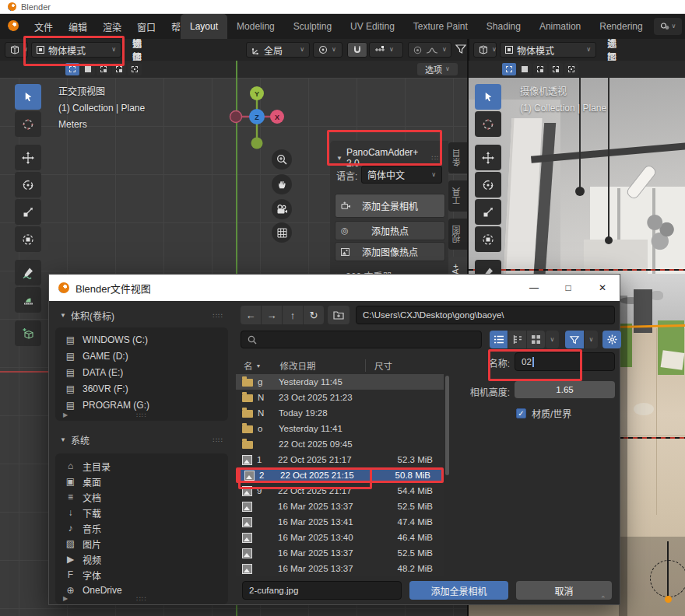  Describe the element at coordinates (486, 315) in the screenshot. I see `path-field: C:\Users\CXJ\Desktop\gong\baoye\` at that location.